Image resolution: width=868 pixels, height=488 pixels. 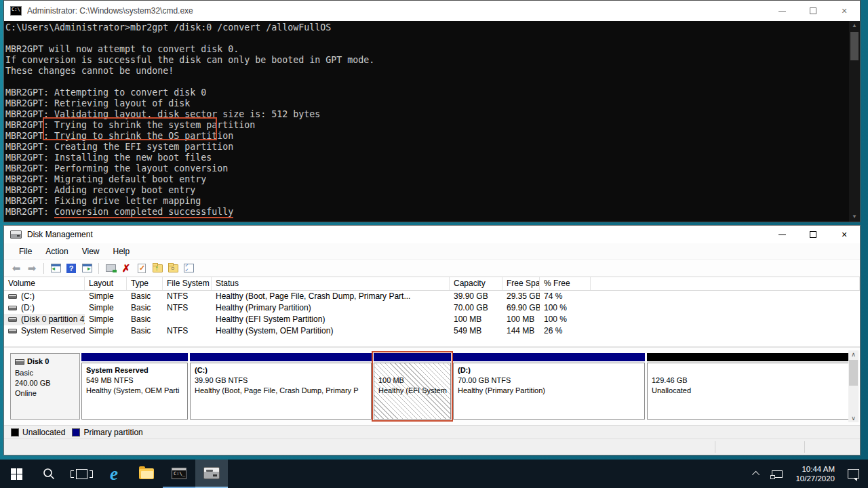 What do you see at coordinates (813, 11) in the screenshot?
I see `cmd-maximize-button` at bounding box center [813, 11].